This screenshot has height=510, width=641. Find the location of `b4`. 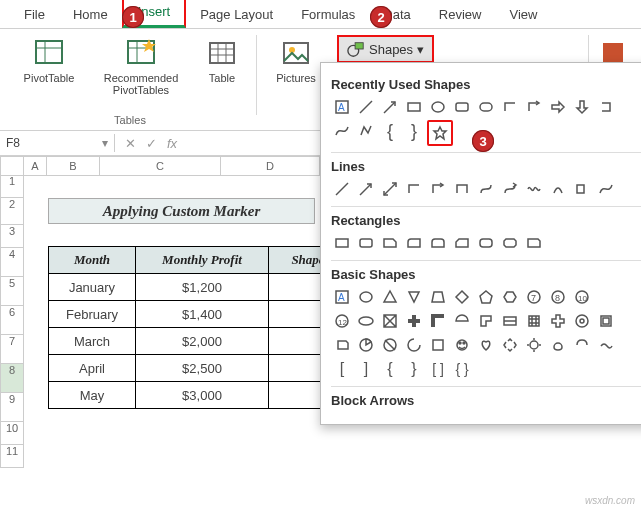

b4 is located at coordinates (414, 297).